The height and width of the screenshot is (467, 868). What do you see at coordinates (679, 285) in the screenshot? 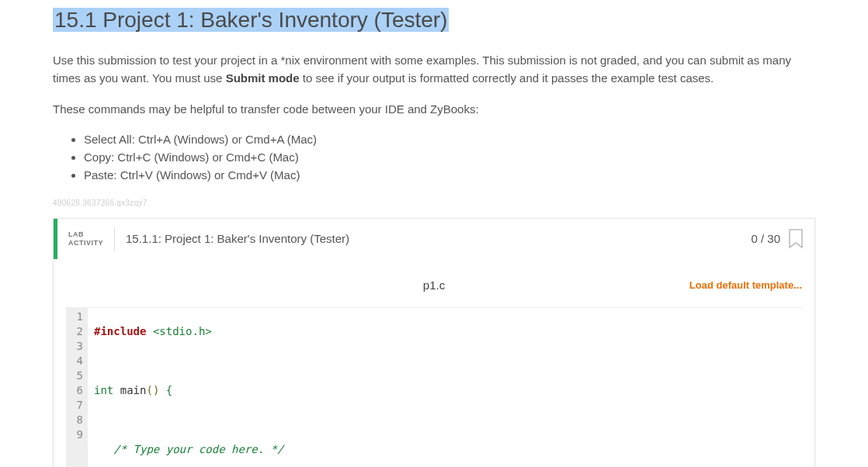
I see `load-template-button: Load default template...` at bounding box center [679, 285].